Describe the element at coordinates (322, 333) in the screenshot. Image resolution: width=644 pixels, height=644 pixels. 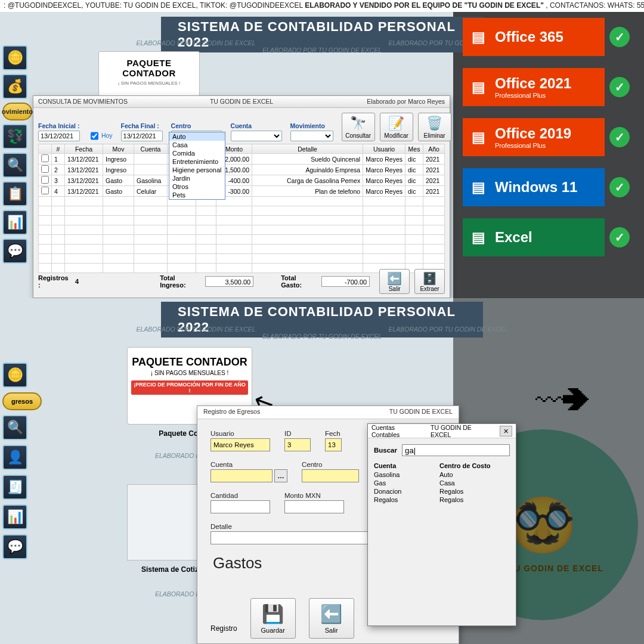
I see `subtitle-row-lower: ELABORADO POR TU GODIN DE EXCEL ELABORAD…` at that location.